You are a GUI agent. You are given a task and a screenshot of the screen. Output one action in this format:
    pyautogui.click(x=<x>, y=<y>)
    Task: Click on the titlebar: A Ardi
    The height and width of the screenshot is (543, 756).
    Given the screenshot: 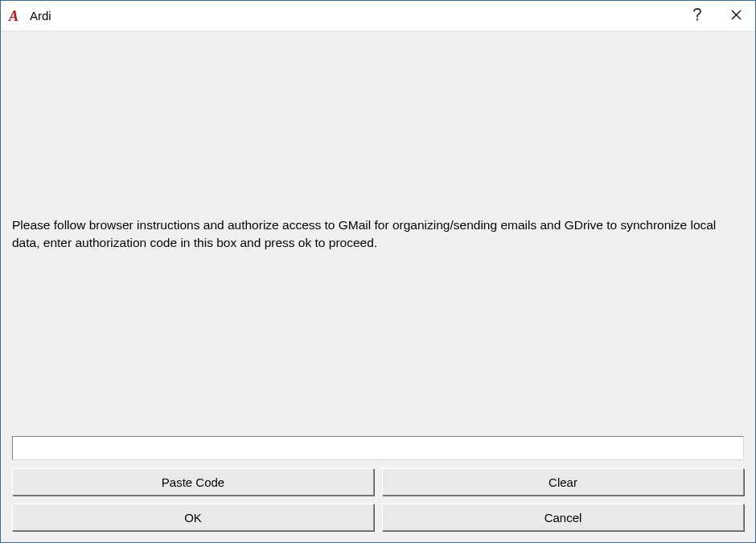 What is the action you would take?
    pyautogui.click(x=378, y=16)
    